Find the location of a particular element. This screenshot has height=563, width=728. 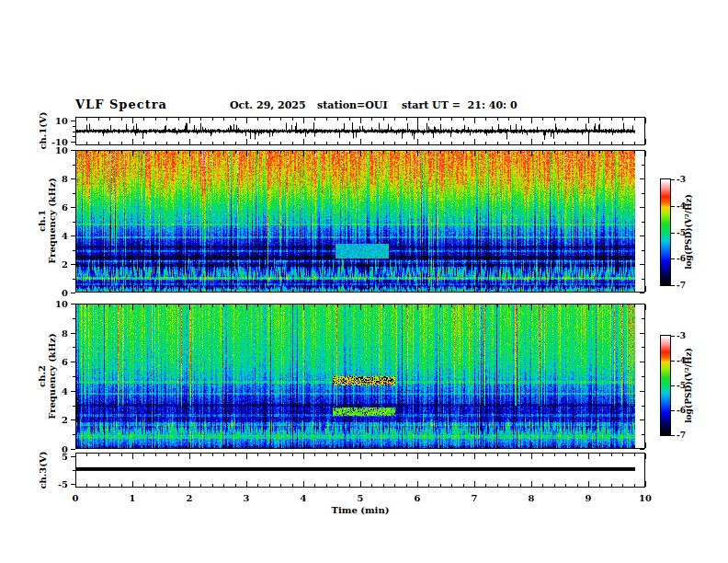

voltage-tick-label: -5 is located at coordinates (58, 484).